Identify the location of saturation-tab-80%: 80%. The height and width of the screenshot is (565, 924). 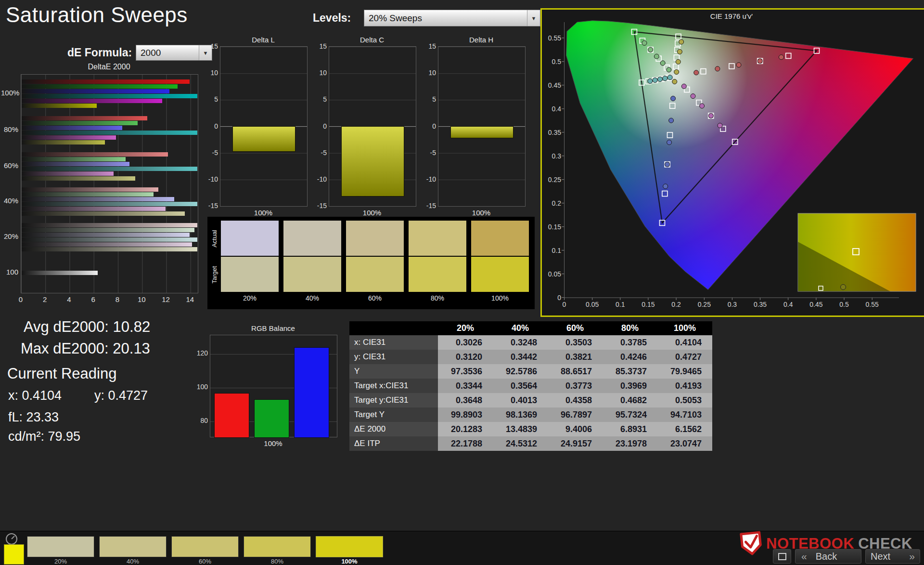
(277, 551).